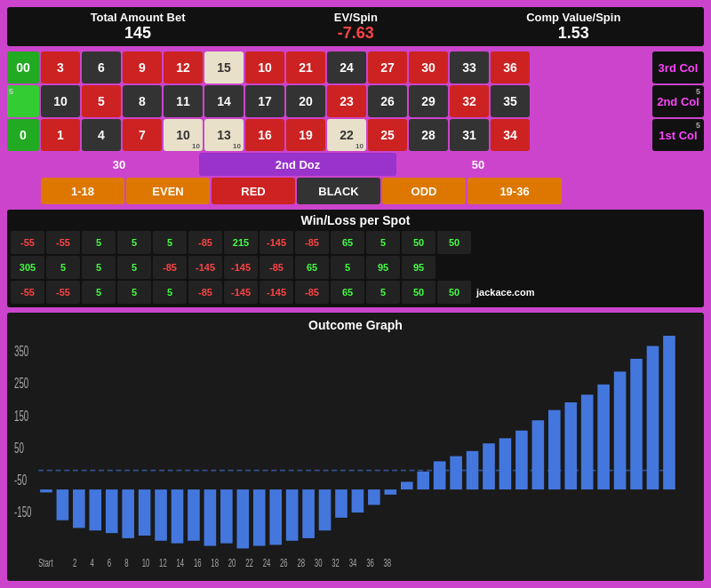 The height and width of the screenshot is (588, 711). Describe the element at coordinates (469, 68) in the screenshot. I see `num-33: 33` at that location.